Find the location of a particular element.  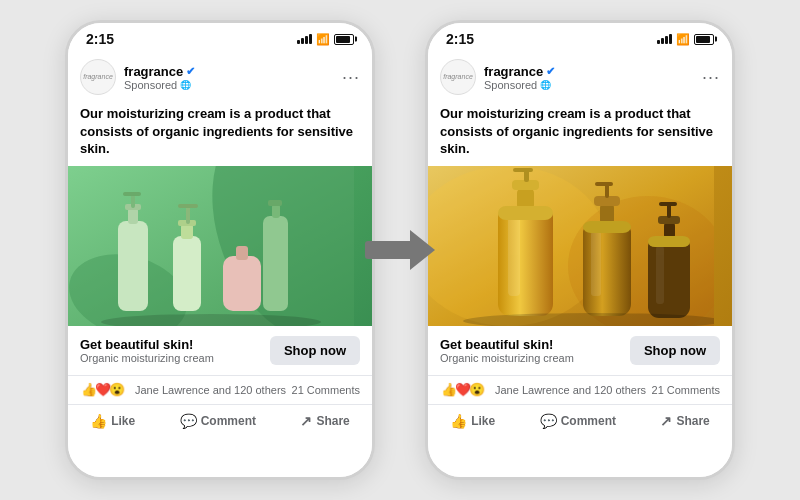

brand-logo-1: fragrance is located at coordinates (98, 77).